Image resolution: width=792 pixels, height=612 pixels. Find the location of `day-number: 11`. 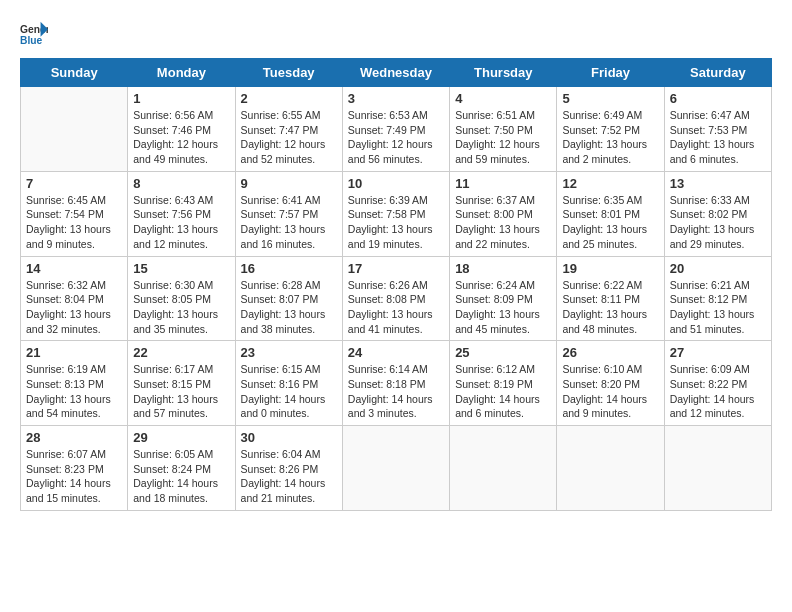

day-number: 11 is located at coordinates (503, 184).